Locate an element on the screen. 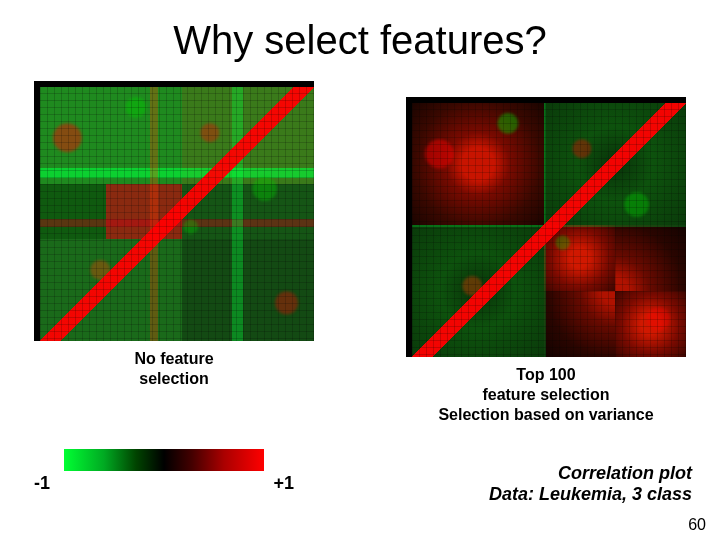  color-scale-bar-icon is located at coordinates (164, 460).